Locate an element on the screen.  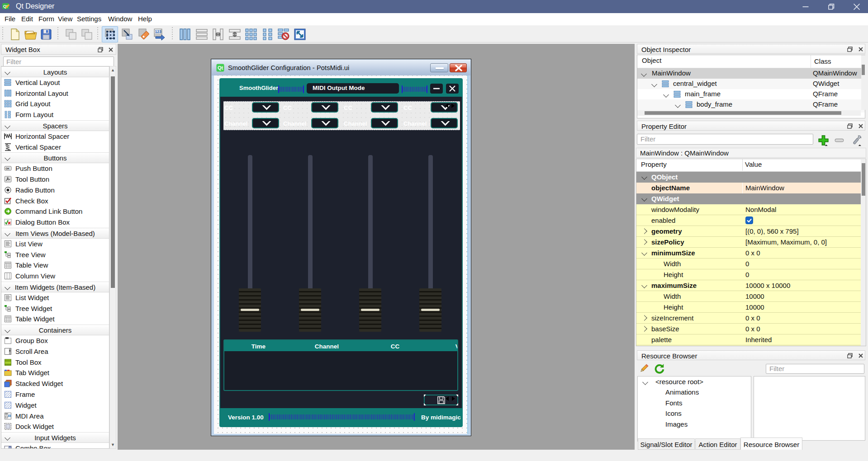
svg-text: Qt is located at coordinates (221, 68).